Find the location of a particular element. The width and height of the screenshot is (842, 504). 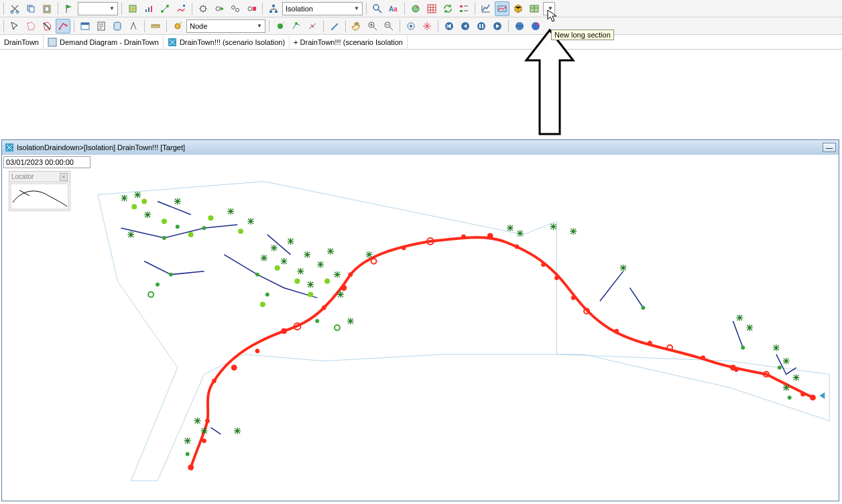

globe2-button is located at coordinates (536, 26).